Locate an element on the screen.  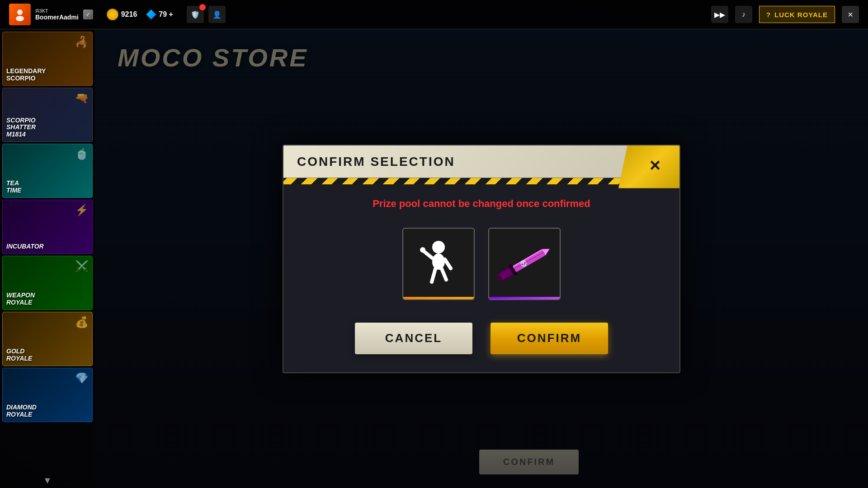
sidebar-label-legendary: LEGENDARYSCORPIO is located at coordinates (26, 75).